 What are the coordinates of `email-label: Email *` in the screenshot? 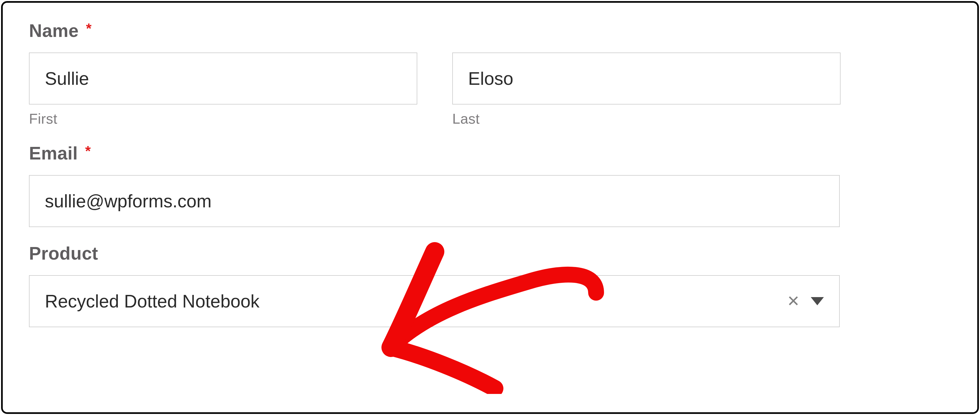 It's located at (490, 153).